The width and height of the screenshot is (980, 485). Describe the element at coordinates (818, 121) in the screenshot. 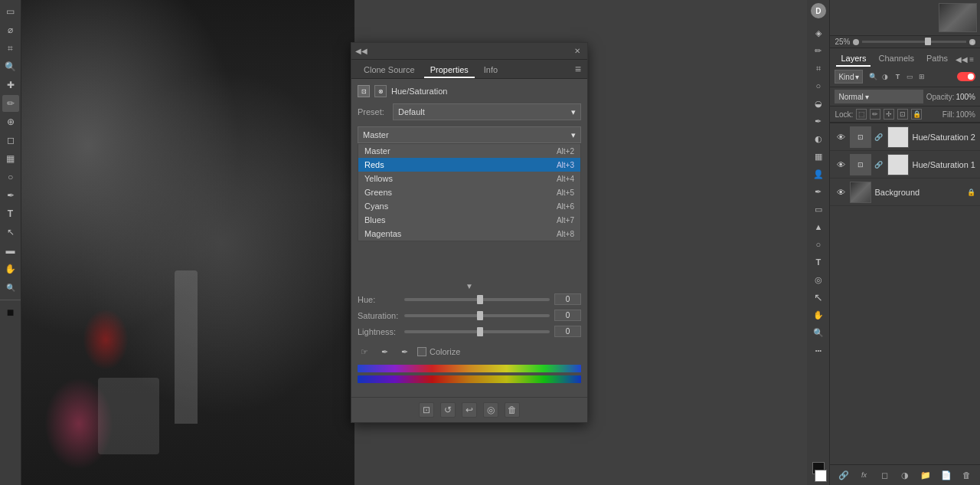

I see `rt-icon-6: ✒` at that location.